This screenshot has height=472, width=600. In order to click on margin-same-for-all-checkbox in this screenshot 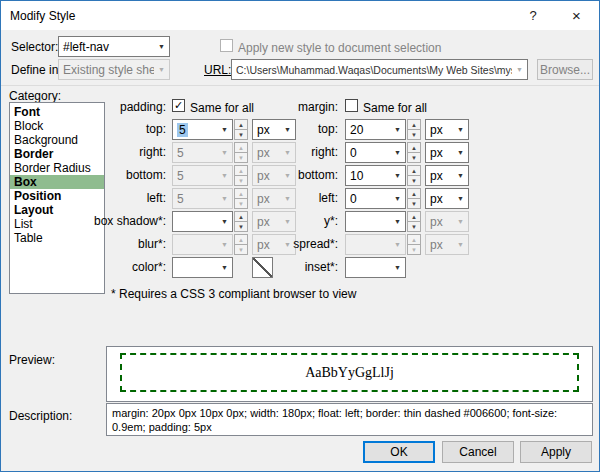, I will do `click(352, 106)`.